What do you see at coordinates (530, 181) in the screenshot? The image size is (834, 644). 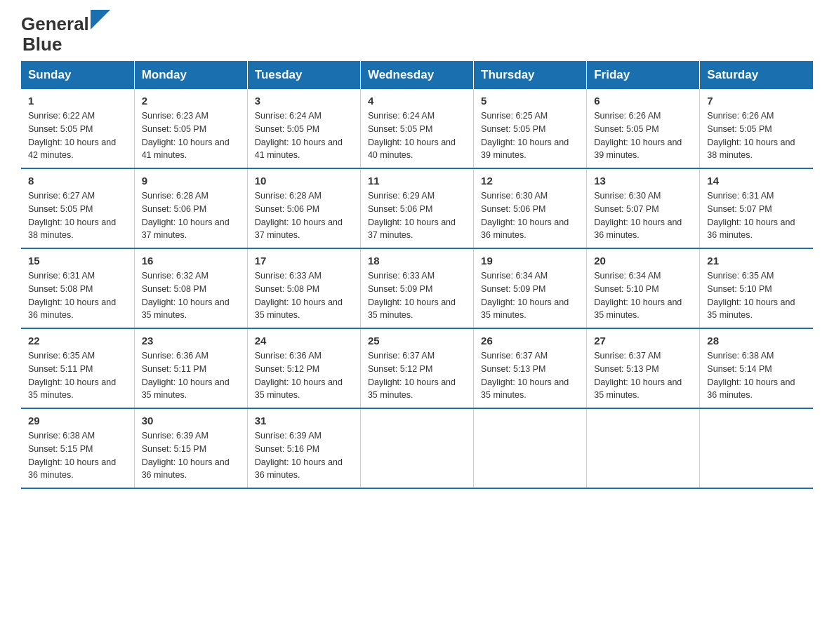 I see `day-number: 12` at bounding box center [530, 181].